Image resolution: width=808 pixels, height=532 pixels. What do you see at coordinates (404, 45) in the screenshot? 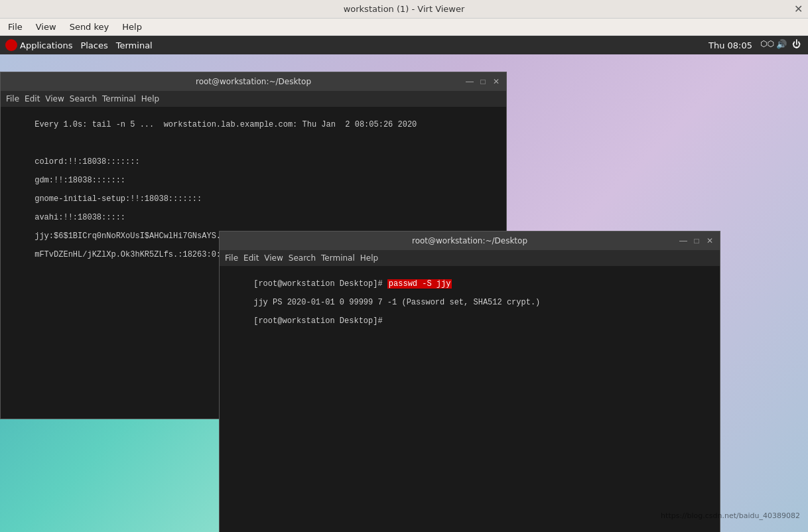
I see `gnome-panel: Applications Places Terminal Thu 08:05 ⬡…` at bounding box center [404, 45].